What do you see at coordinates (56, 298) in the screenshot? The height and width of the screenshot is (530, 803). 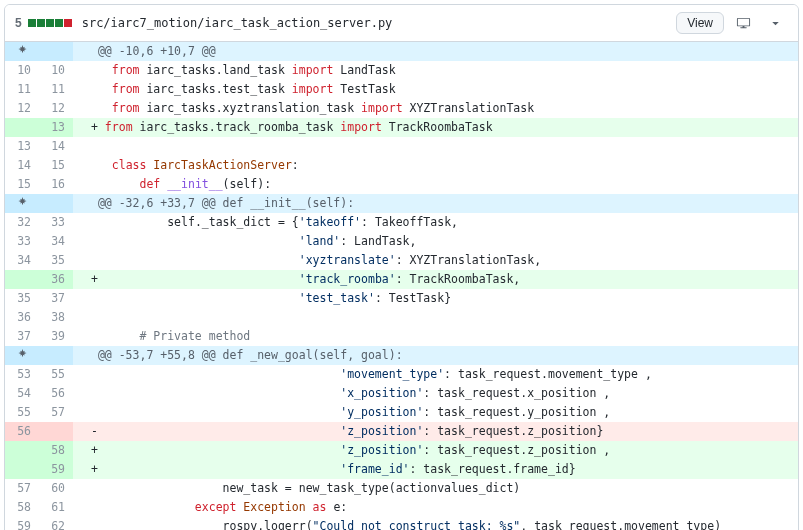 I see `new-line-num: 37` at bounding box center [56, 298].